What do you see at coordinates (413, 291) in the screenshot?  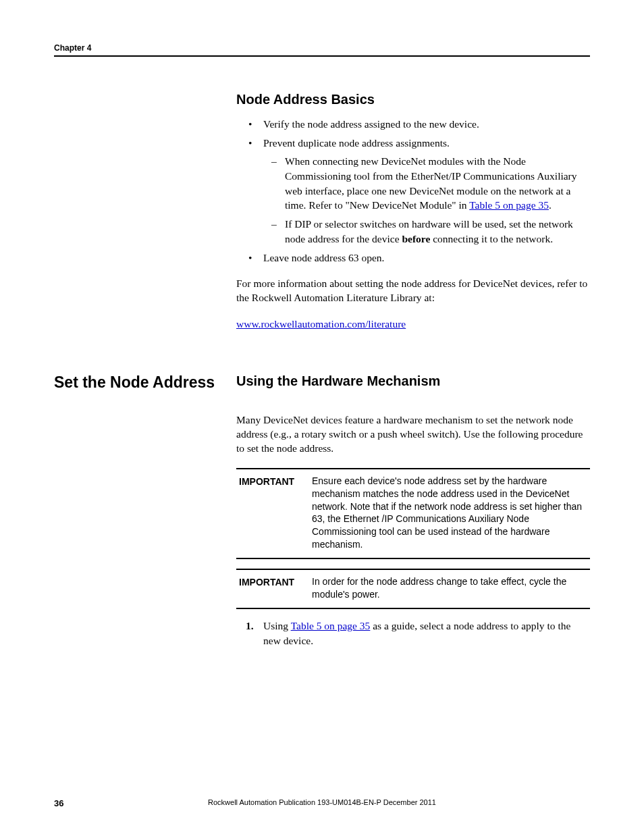 I see `paragraph: For more information about setting the n…` at bounding box center [413, 291].